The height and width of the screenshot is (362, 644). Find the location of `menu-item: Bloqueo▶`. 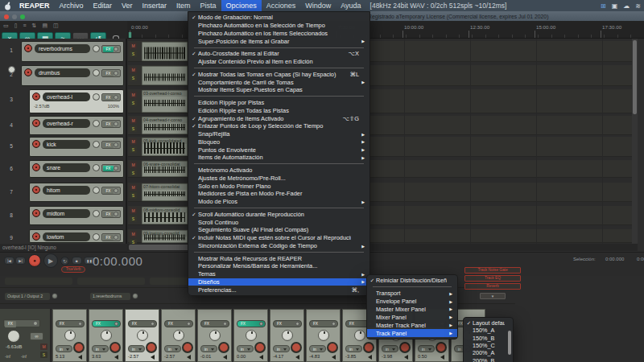

menu-item: Bloqueo▶ is located at coordinates (279, 142).